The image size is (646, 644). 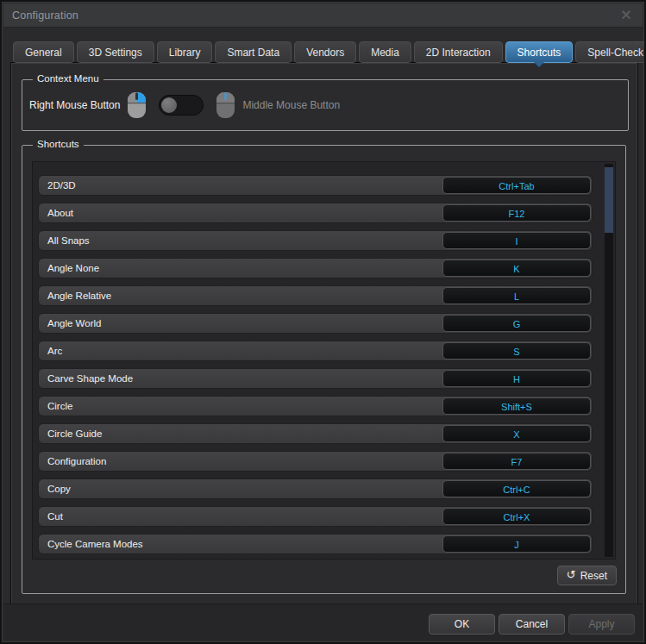 I want to click on shortcut-row: Configuration F7, so click(x=316, y=461).